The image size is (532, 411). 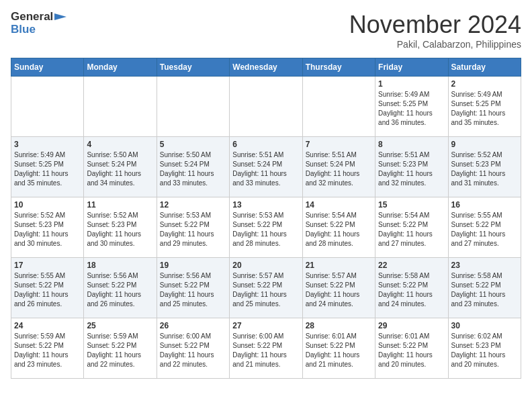 What do you see at coordinates (411, 326) in the screenshot?
I see `day-number: 29` at bounding box center [411, 326].